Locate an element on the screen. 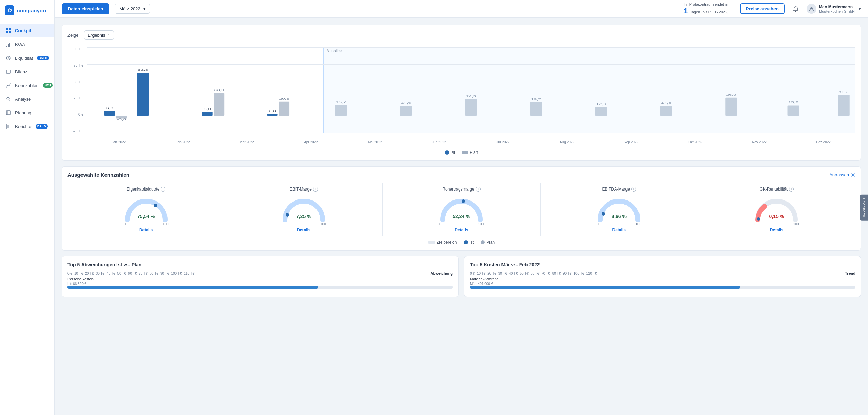 The height and width of the screenshot is (415, 868). kennzahlen-icon is located at coordinates (8, 85).